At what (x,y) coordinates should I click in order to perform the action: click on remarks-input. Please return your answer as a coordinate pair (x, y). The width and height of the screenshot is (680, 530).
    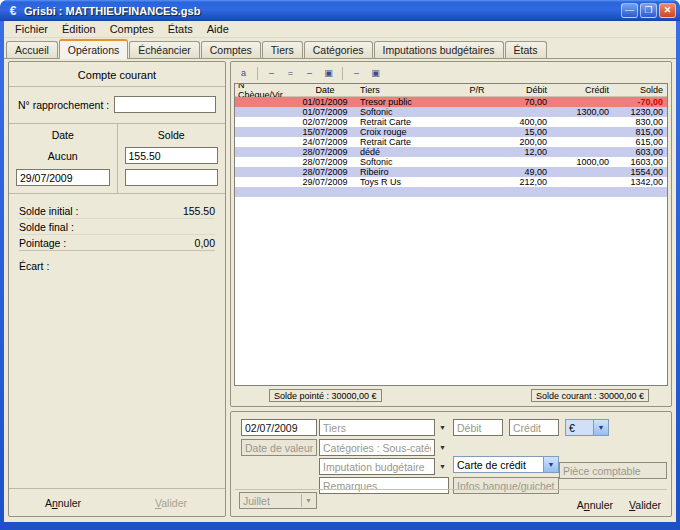
    Looking at the image, I should click on (384, 486).